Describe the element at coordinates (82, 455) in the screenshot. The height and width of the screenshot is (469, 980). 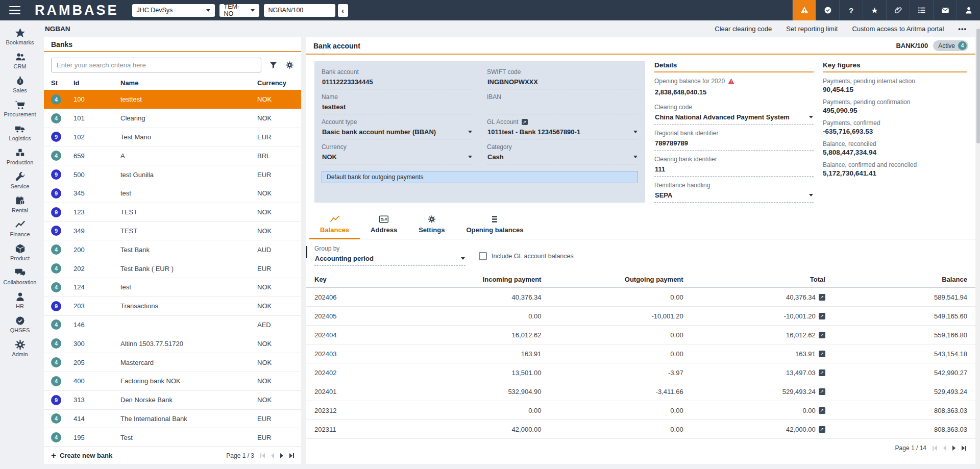
I see `create-new-bank-button: Create new bank` at that location.